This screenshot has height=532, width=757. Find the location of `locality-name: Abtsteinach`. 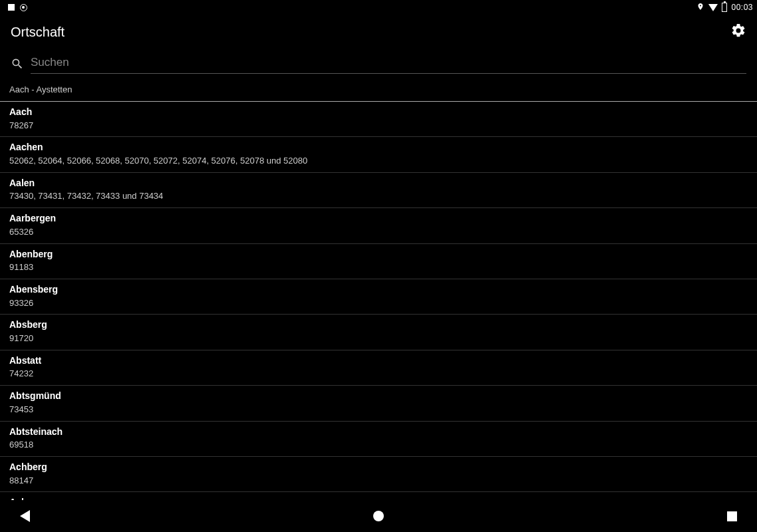

locality-name: Abtsteinach is located at coordinates (378, 432).